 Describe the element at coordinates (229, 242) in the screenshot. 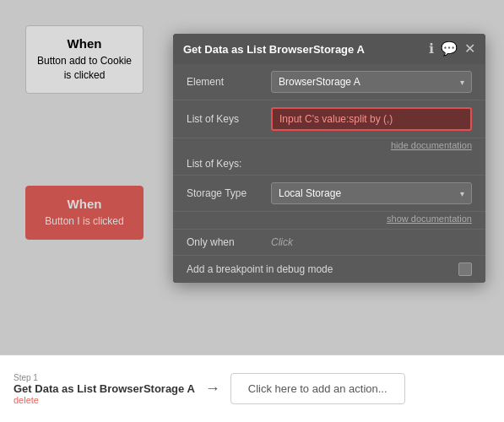

I see `only-when-label: Only when` at that location.